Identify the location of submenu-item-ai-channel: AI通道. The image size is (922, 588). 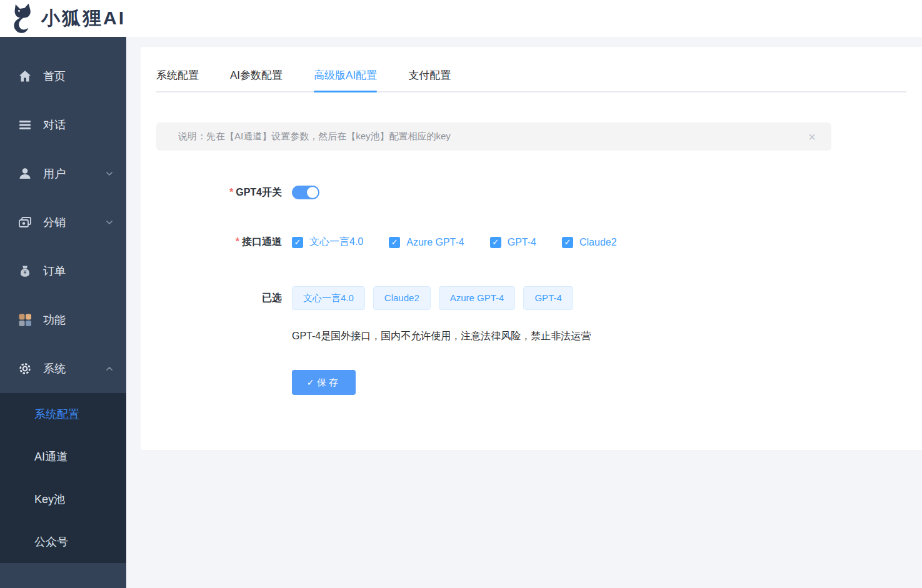
(63, 457).